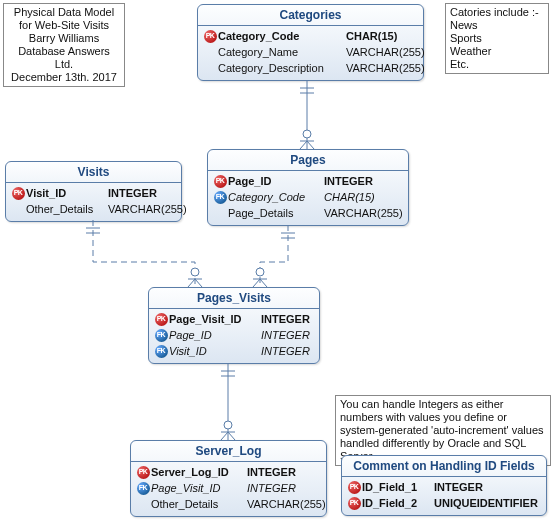  What do you see at coordinates (486, 503) in the screenshot?
I see `column-type: UNIQUEIDENTIFIER` at bounding box center [486, 503].